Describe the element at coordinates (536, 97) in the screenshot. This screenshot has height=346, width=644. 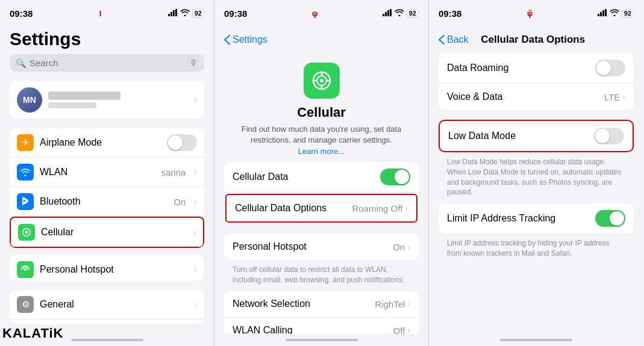
I see `p3-voice-data: Voice & Data LTE ›` at that location.